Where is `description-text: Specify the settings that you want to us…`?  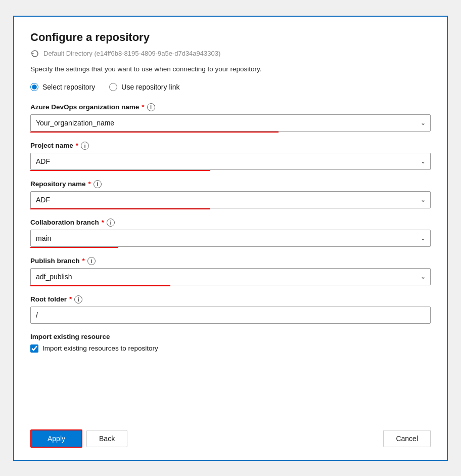
description-text: Specify the settings that you want to us… is located at coordinates (231, 69).